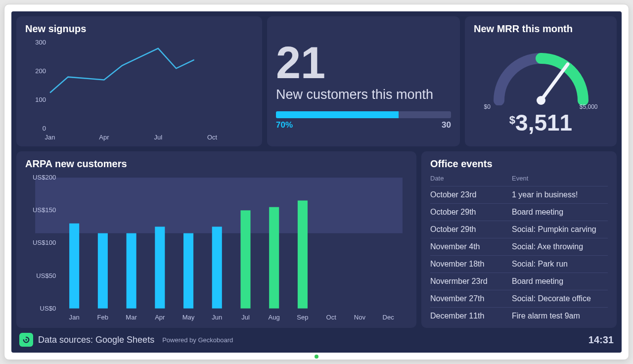 This screenshot has height=364, width=633. I want to click on event-name: 1 year in business!, so click(560, 195).